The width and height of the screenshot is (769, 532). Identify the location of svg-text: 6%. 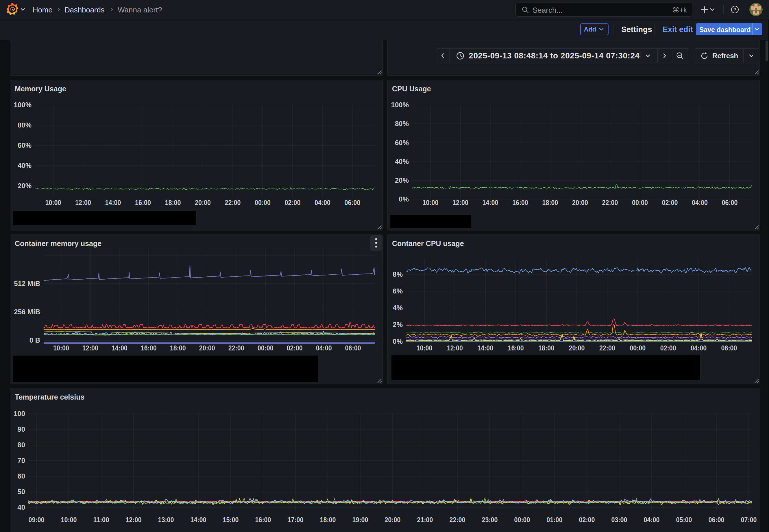
(398, 291).